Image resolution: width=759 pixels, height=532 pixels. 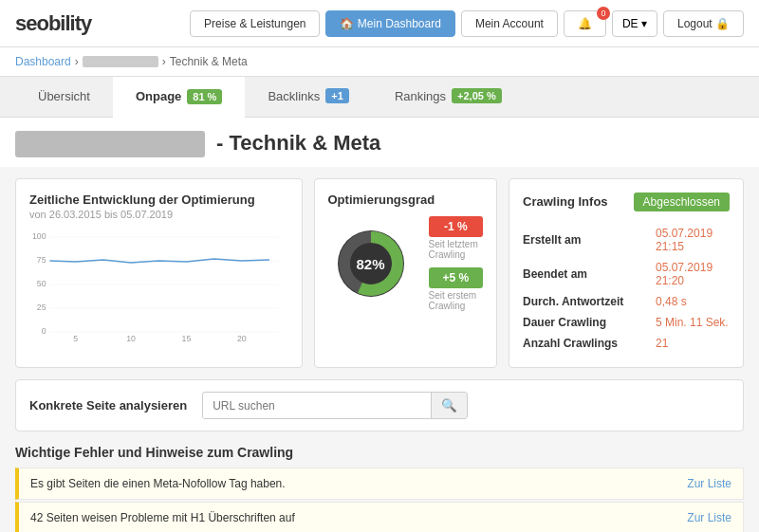 What do you see at coordinates (626, 240) in the screenshot?
I see `crawling-row: Erstellt am05.07.2019 21:15` at bounding box center [626, 240].